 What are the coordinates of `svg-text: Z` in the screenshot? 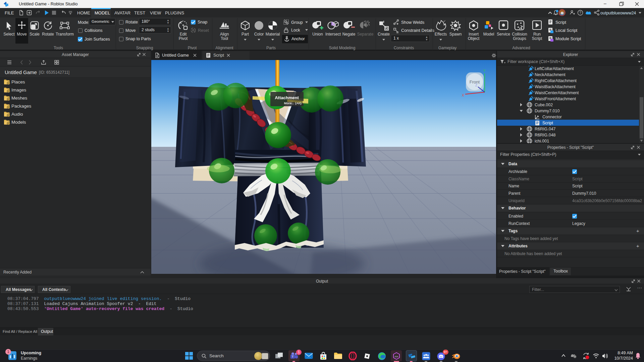 It's located at (476, 85).